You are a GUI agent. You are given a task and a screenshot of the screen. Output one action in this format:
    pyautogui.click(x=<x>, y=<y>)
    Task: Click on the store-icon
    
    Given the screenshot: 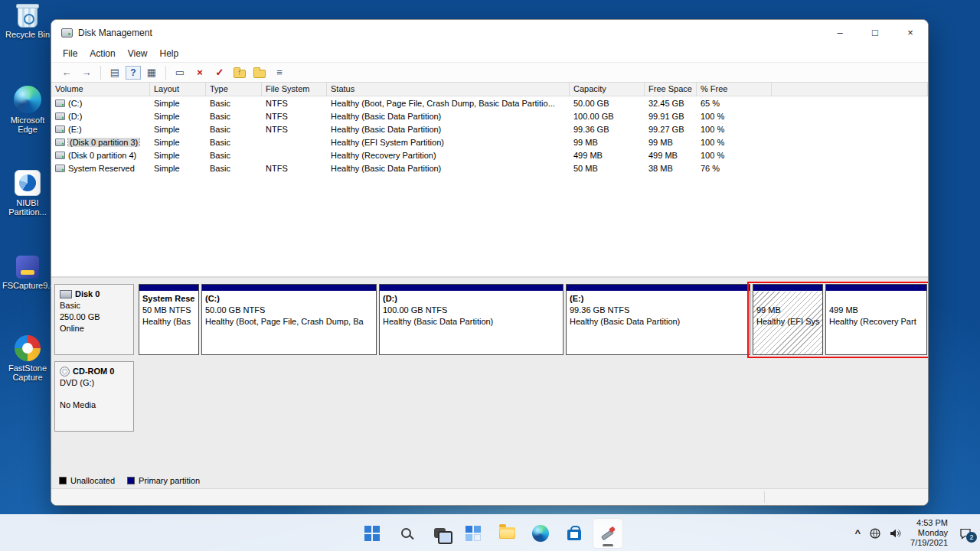 What is the action you would take?
    pyautogui.click(x=574, y=535)
    